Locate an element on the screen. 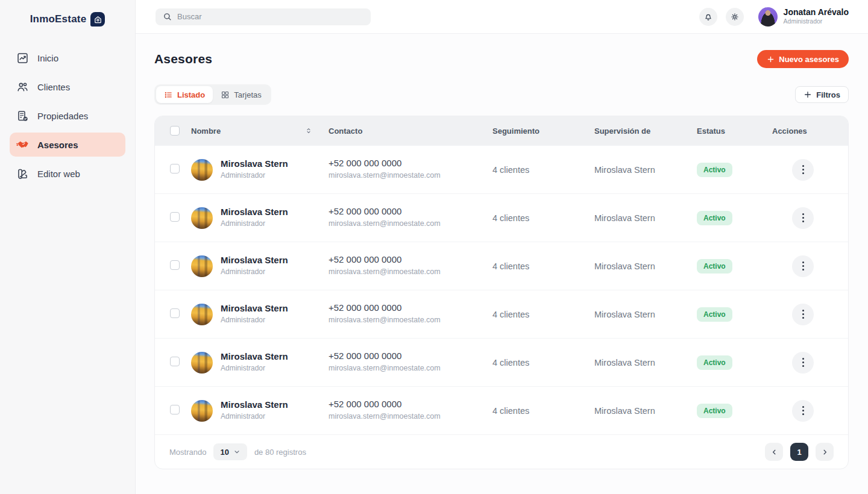 Image resolution: width=868 pixels, height=494 pixels. sidebar-item-label: Editor web is located at coordinates (59, 174).